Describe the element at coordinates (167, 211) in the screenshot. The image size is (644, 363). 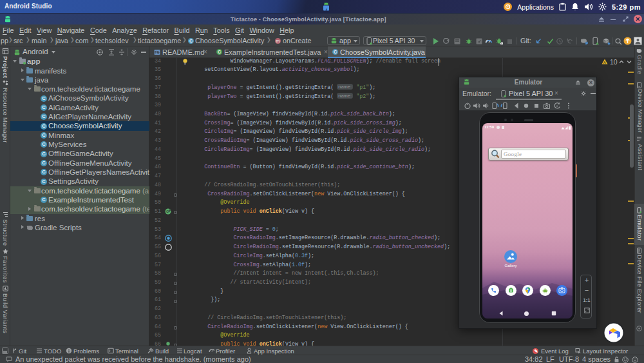
I see `svg-text: o` at that location.